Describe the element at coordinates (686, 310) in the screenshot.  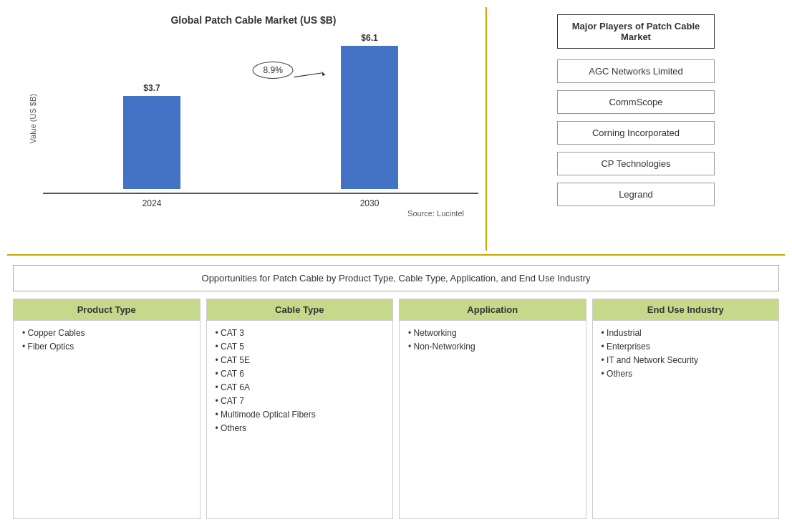
I see `category-header-end-use: End Use Industry` at that location.